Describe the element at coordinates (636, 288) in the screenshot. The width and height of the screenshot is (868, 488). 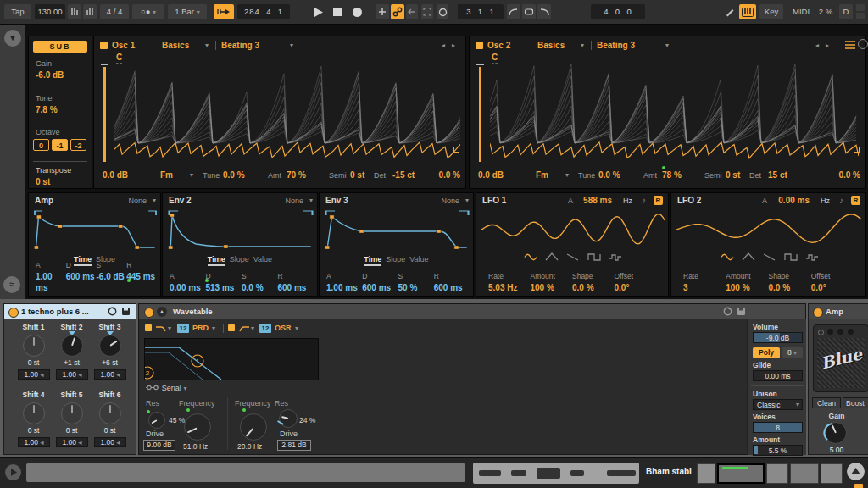
I see `lfo1-offset-value: 0.0°` at that location.